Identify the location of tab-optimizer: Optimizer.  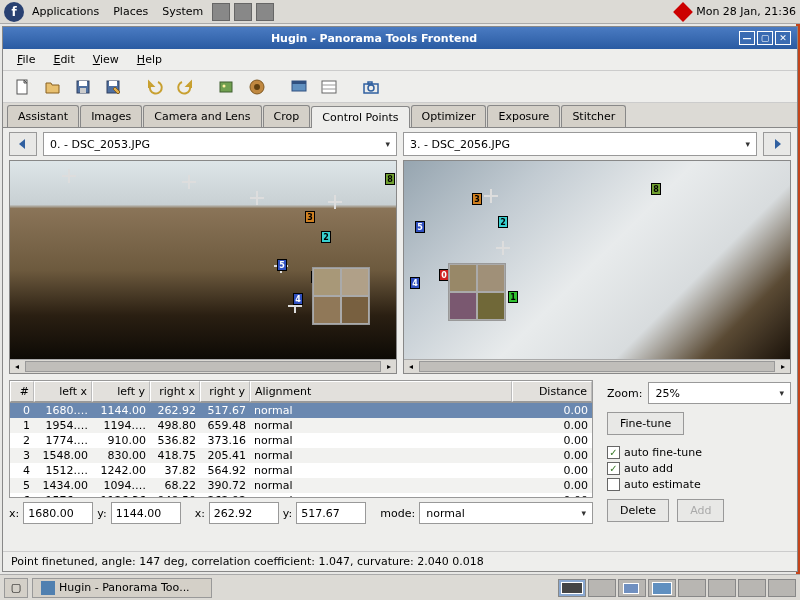
(449, 116).